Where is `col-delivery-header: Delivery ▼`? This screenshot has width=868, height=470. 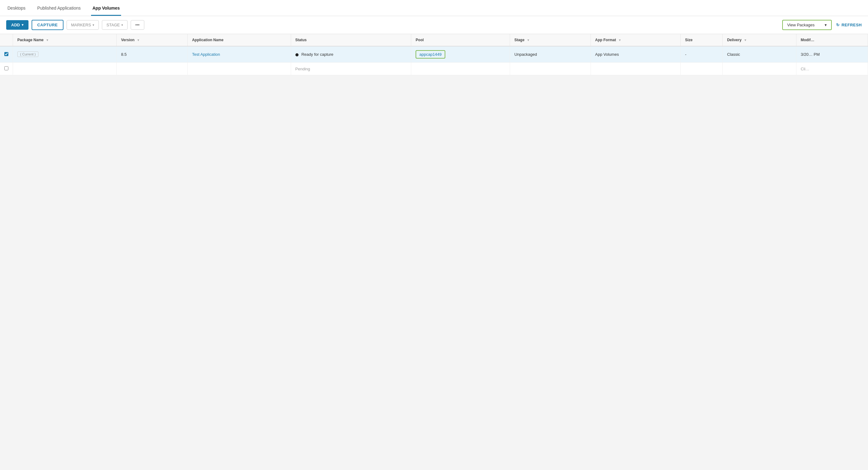 col-delivery-header: Delivery ▼ is located at coordinates (760, 40).